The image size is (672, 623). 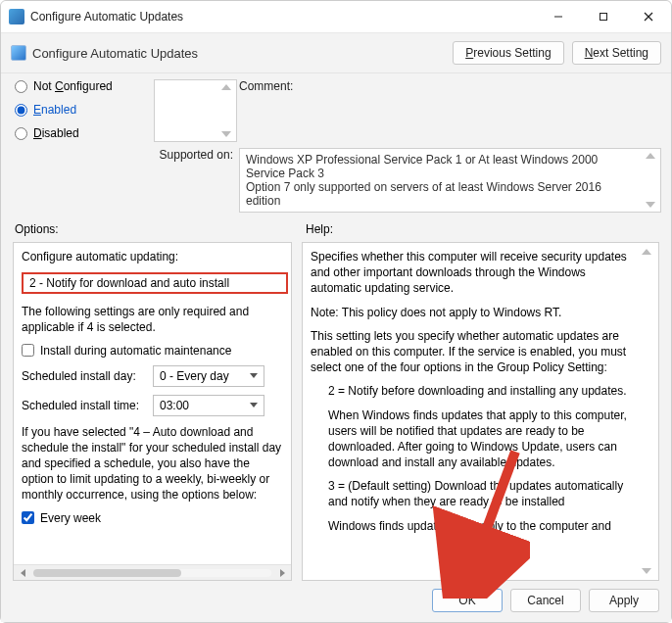 I want to click on radio-not-configured: Not Configured, so click(x=83, y=86).